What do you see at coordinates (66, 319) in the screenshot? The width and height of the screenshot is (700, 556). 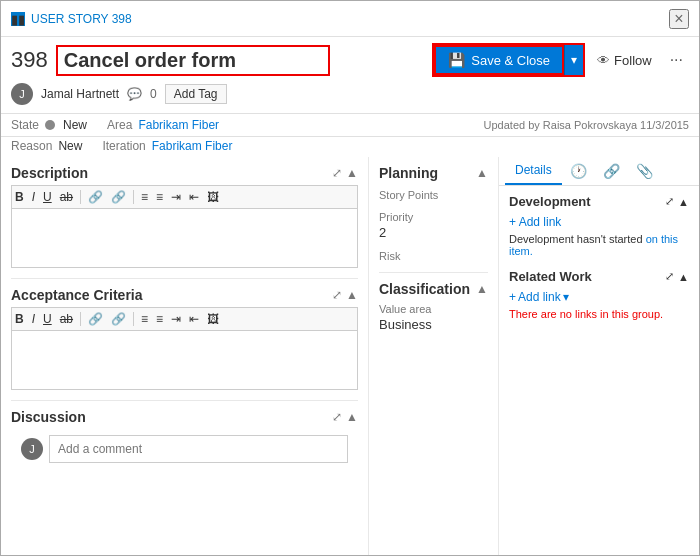 I see `ac-strikethrough-button: ab` at bounding box center [66, 319].